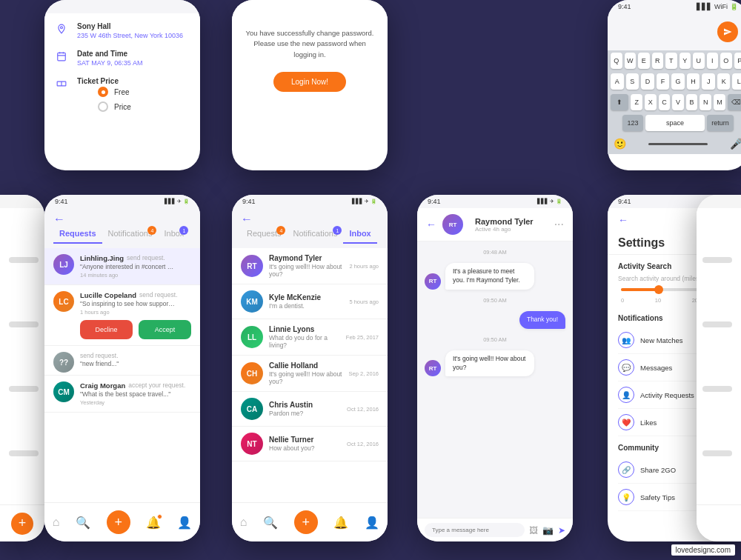  I want to click on back-button-7: ←, so click(623, 220).